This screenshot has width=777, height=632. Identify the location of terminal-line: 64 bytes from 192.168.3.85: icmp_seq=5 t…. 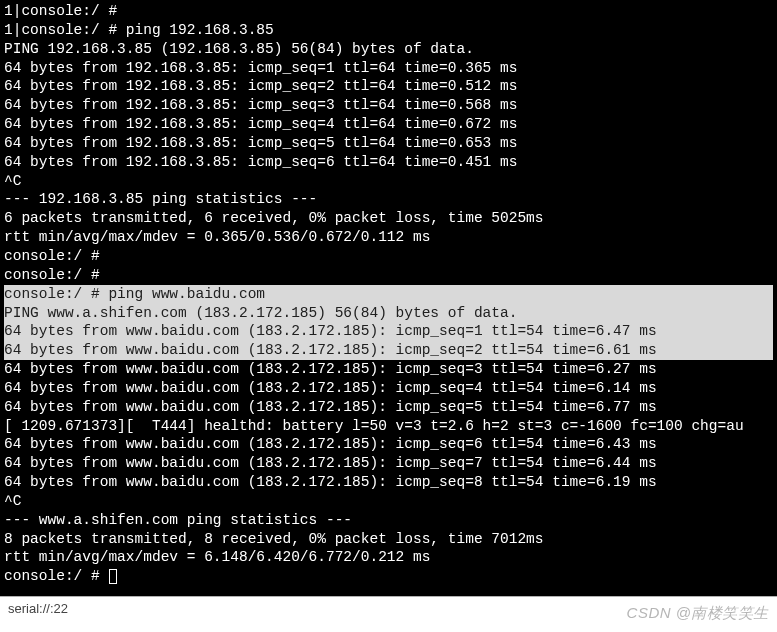
(388, 144).